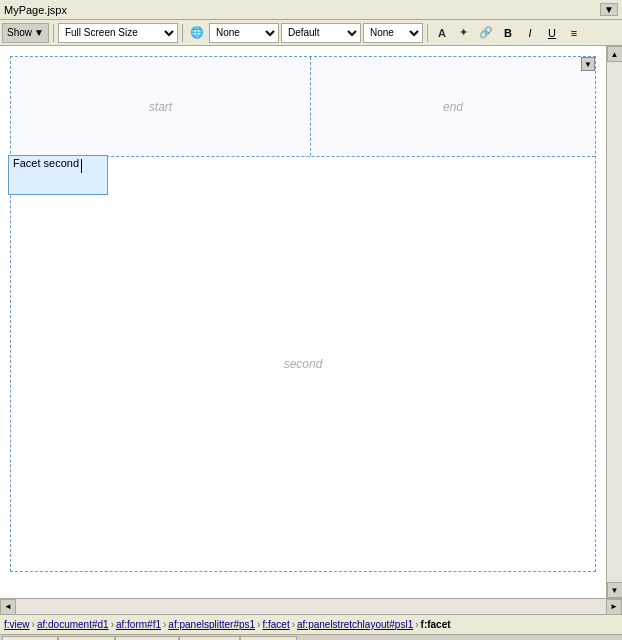  I want to click on scroll-left-btn: ◄, so click(8, 607).